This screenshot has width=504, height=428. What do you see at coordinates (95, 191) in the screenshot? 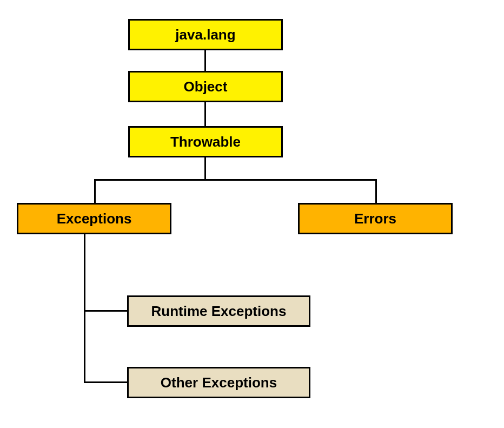
I see `connector-to-exceptions` at bounding box center [95, 191].